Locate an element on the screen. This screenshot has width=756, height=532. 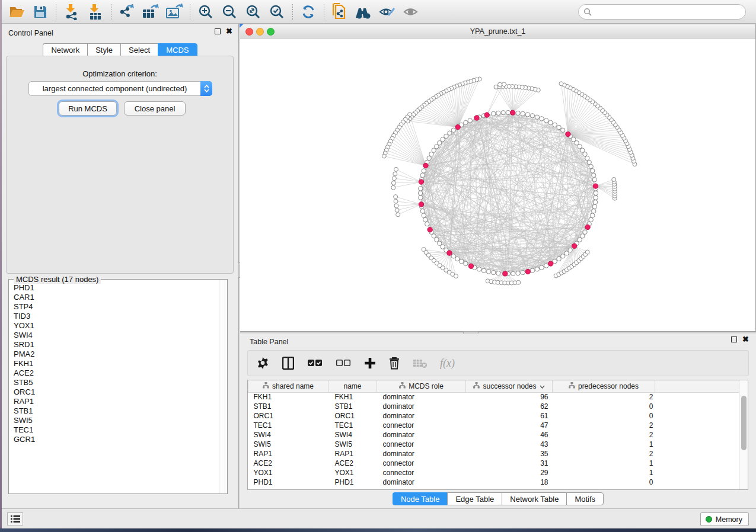
tab-edge-table: Edge Table is located at coordinates (474, 499).